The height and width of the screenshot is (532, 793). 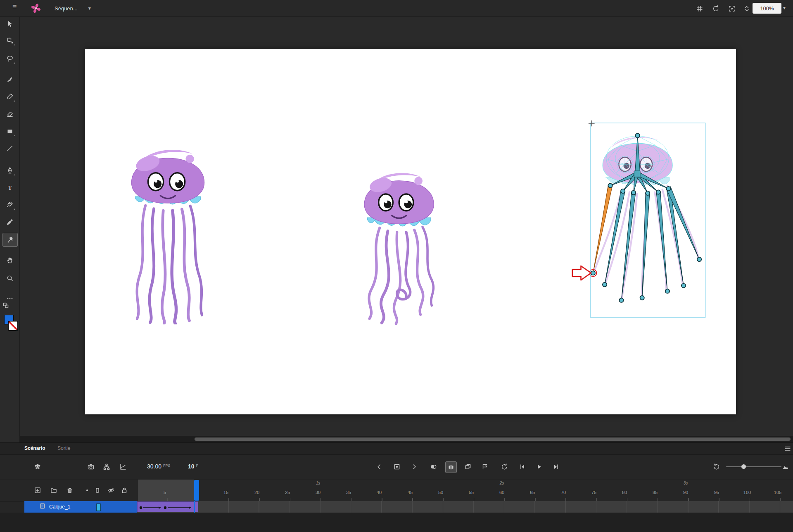 What do you see at coordinates (349, 492) in the screenshot?
I see `ruler-tick: 35` at bounding box center [349, 492].